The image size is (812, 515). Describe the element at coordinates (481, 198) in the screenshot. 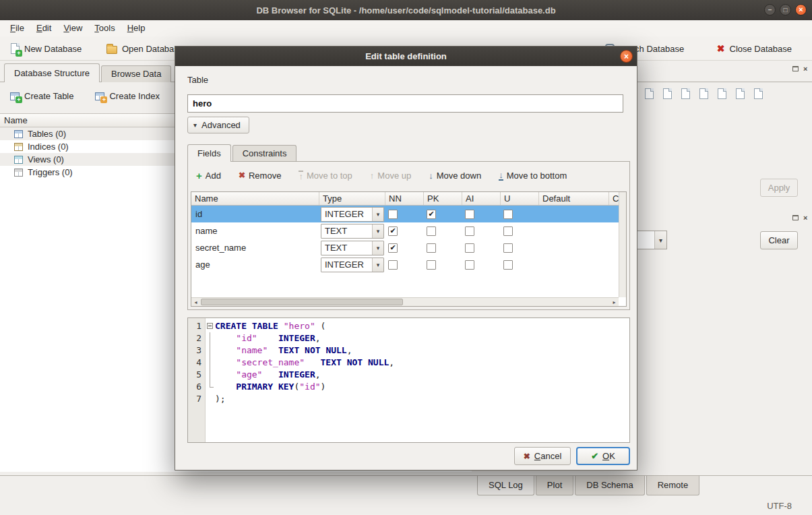

I see `column-header-ai: AI` at that location.